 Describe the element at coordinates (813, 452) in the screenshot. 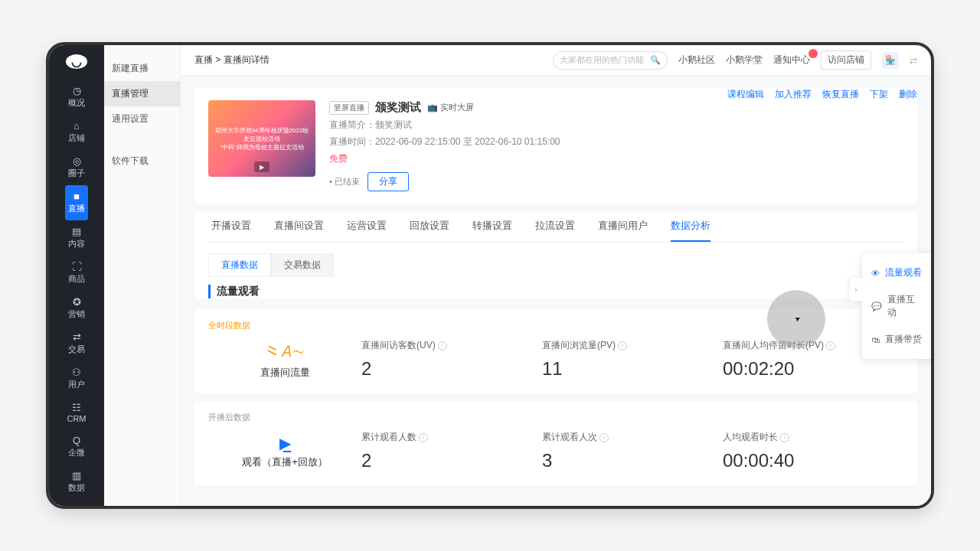

I see `stat-col: 人均观看时长 i00:00:40` at that location.